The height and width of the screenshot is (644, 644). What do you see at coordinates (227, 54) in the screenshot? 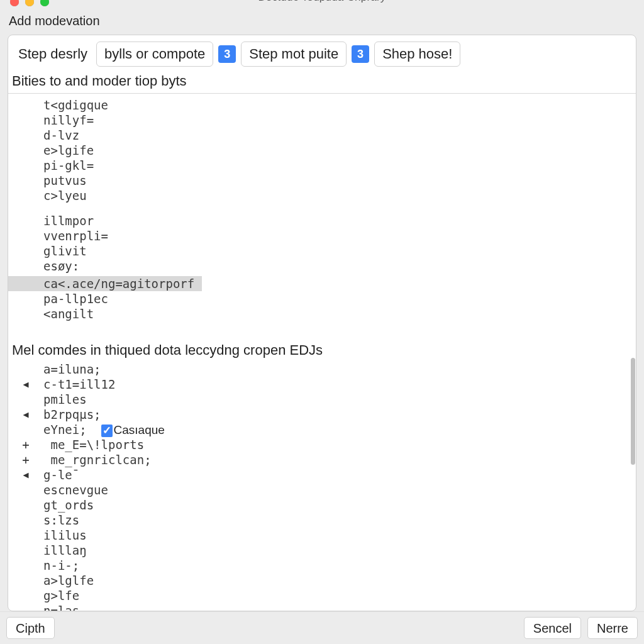
I see `step-badge-1: 3` at bounding box center [227, 54].